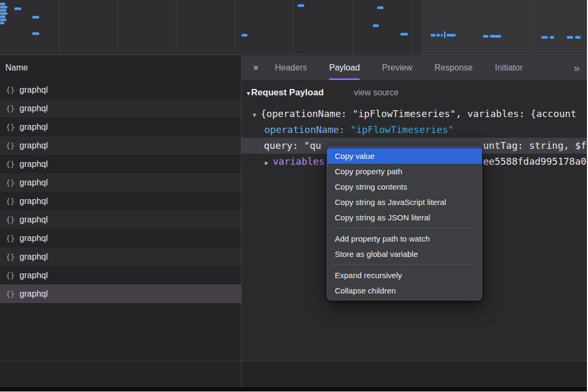 The width and height of the screenshot is (588, 392). Describe the element at coordinates (405, 186) in the screenshot. I see `menu-item-copy-string-contents: Copy string contents` at that location.